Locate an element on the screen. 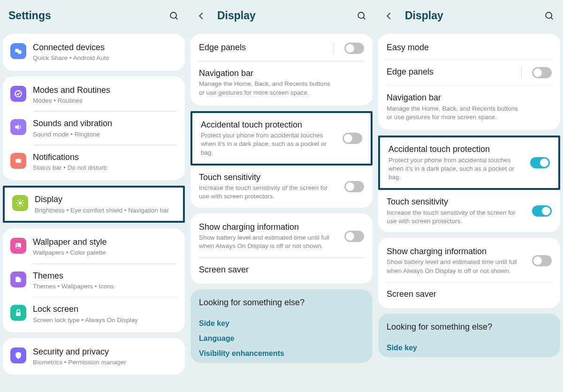  row-sub: Show battery level and estimated time un… is located at coordinates (267, 242).